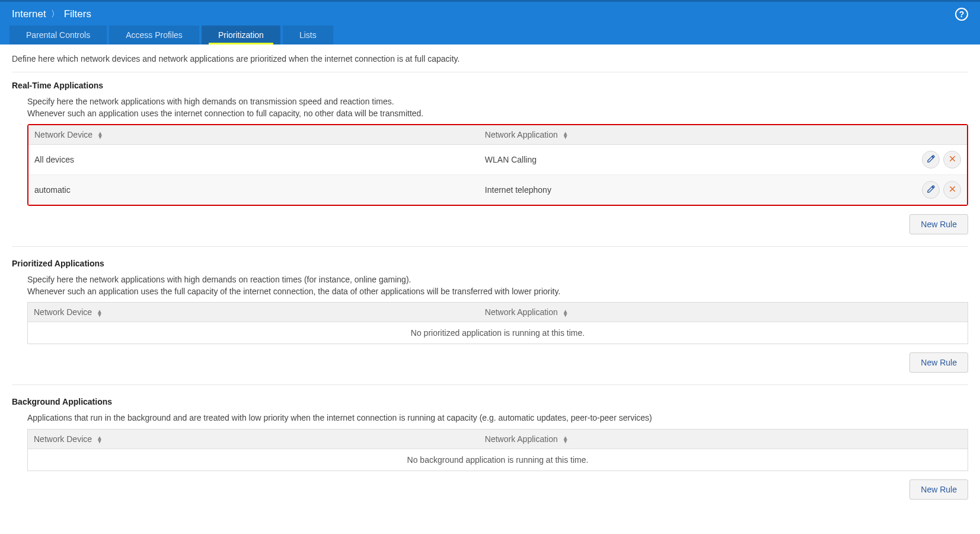  What do you see at coordinates (55, 14) in the screenshot?
I see `chevron-right-icon: 〉` at bounding box center [55, 14].